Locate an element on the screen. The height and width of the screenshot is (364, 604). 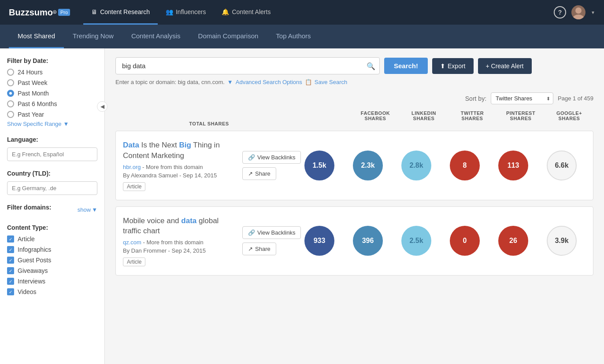
li-share-1: 2.3k is located at coordinates (368, 165).